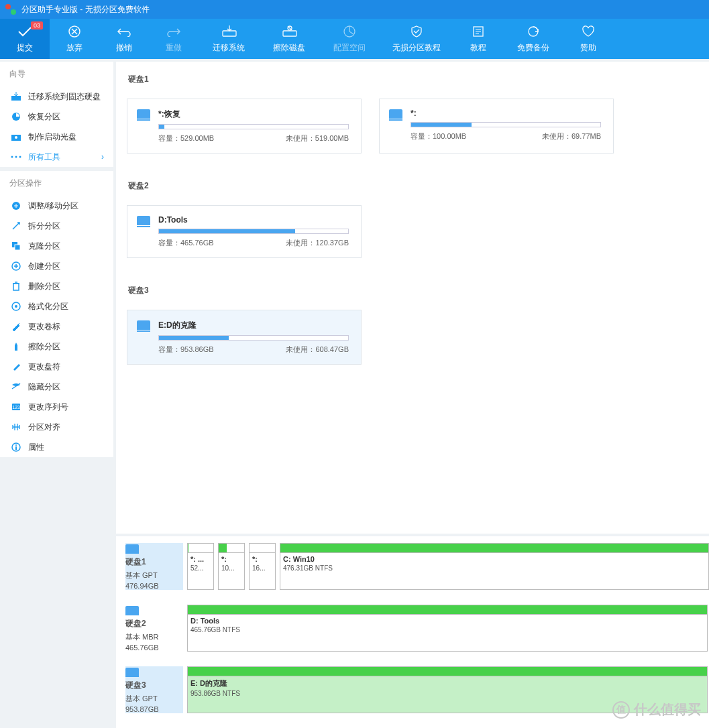 This screenshot has width=709, height=728. I want to click on wizard-item: 制作启动光盘, so click(56, 137).